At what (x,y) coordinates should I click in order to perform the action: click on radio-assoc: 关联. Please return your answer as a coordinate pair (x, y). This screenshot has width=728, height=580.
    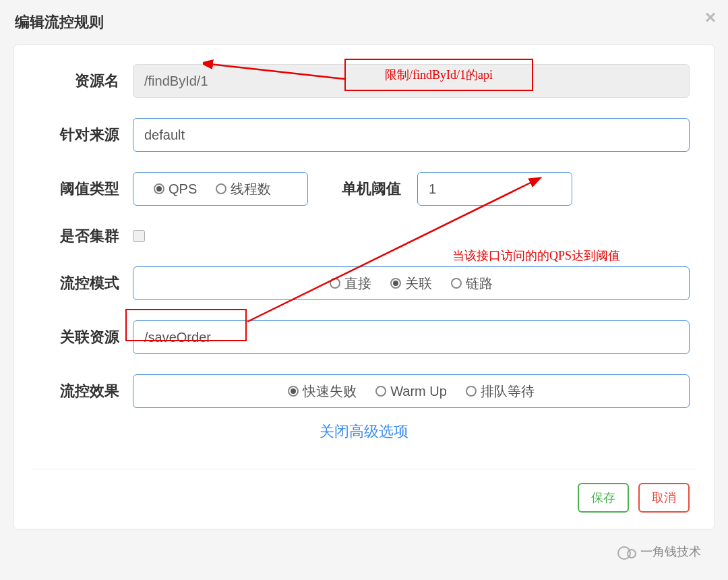
    Looking at the image, I should click on (411, 283).